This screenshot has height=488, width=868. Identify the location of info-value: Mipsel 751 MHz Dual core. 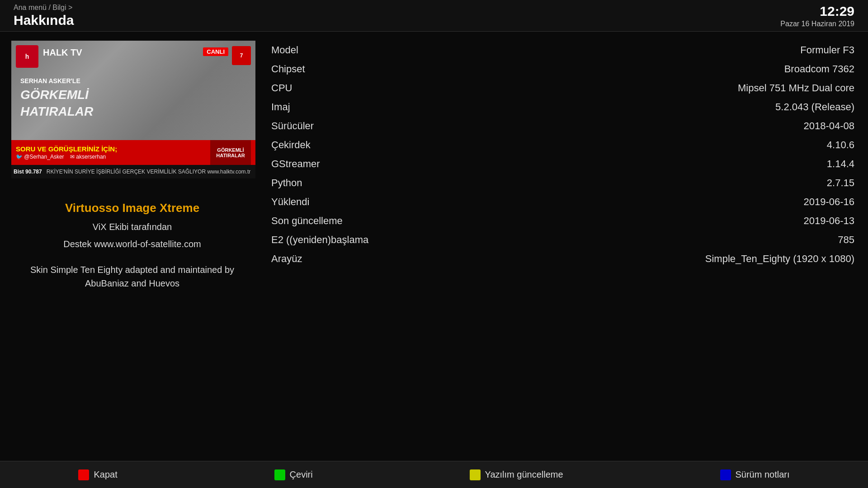
(796, 88).